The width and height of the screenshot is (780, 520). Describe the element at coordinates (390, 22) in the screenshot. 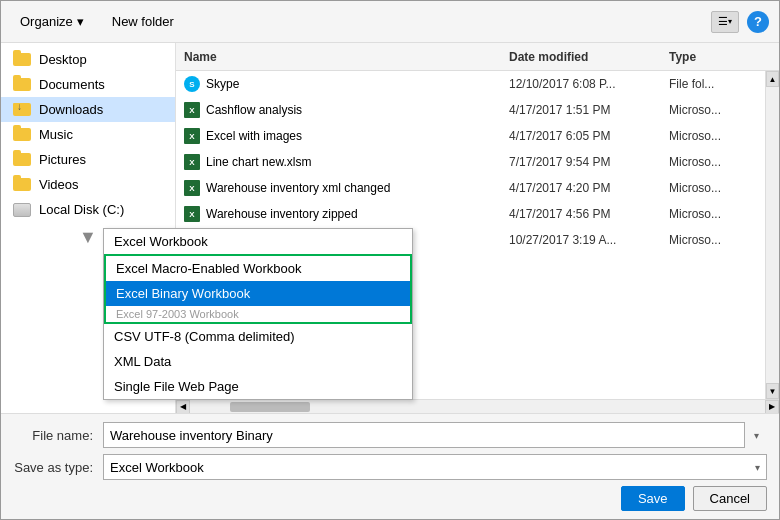

I see `toolbar: Organize ▾ New folder ☰ ▾ ?` at that location.